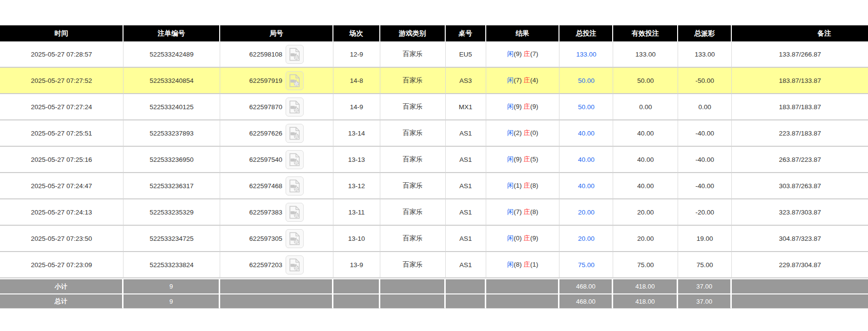 This screenshot has width=868, height=331. I want to click on cell-result: 闲(9) 庄(7), so click(523, 55).